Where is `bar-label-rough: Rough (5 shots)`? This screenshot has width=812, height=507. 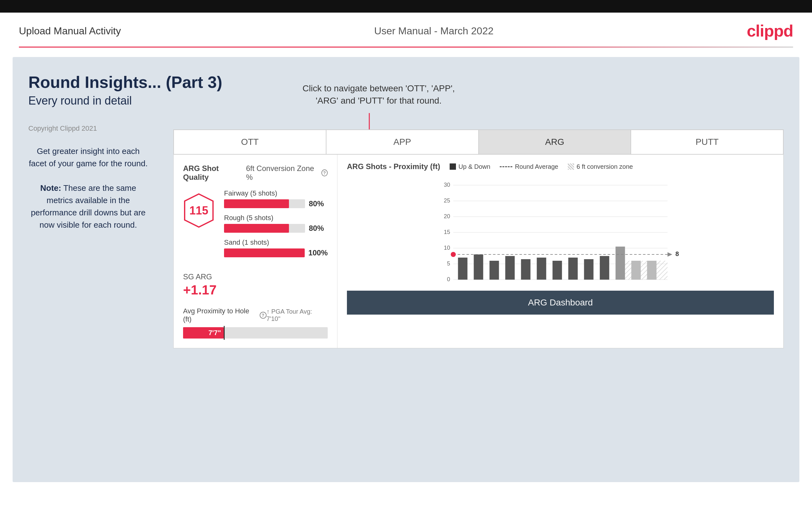 bar-label-rough: Rough (5 shots) is located at coordinates (276, 218).